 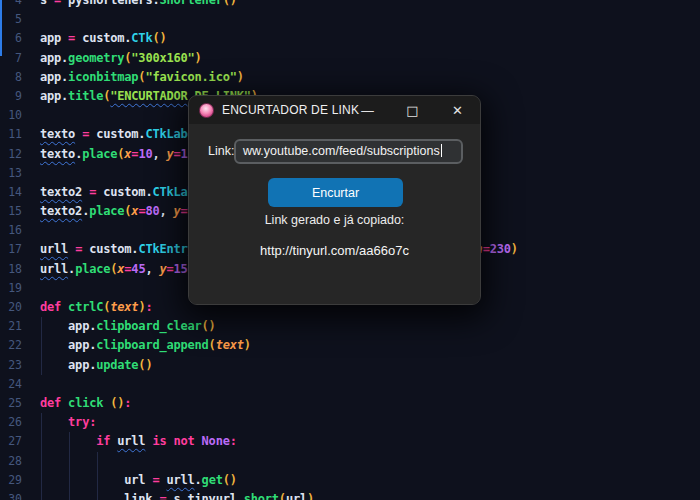 I want to click on window-controls: — □ ✕, so click(x=412, y=110).